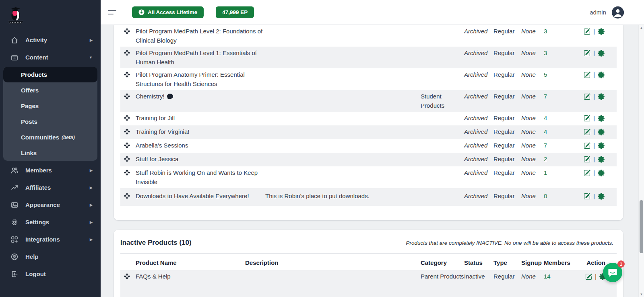  What do you see at coordinates (642, 294) in the screenshot?
I see `scroll-down-arrow-icon: ▼` at bounding box center [642, 294].